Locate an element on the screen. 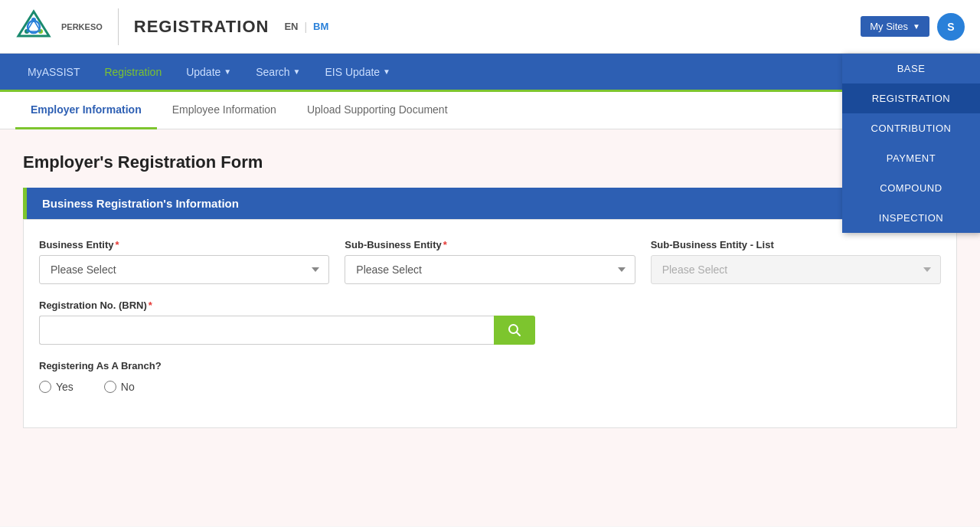 This screenshot has height=527, width=980. form-row-entities: Business Entity* Please Select Sub-Busin… is located at coordinates (490, 262).